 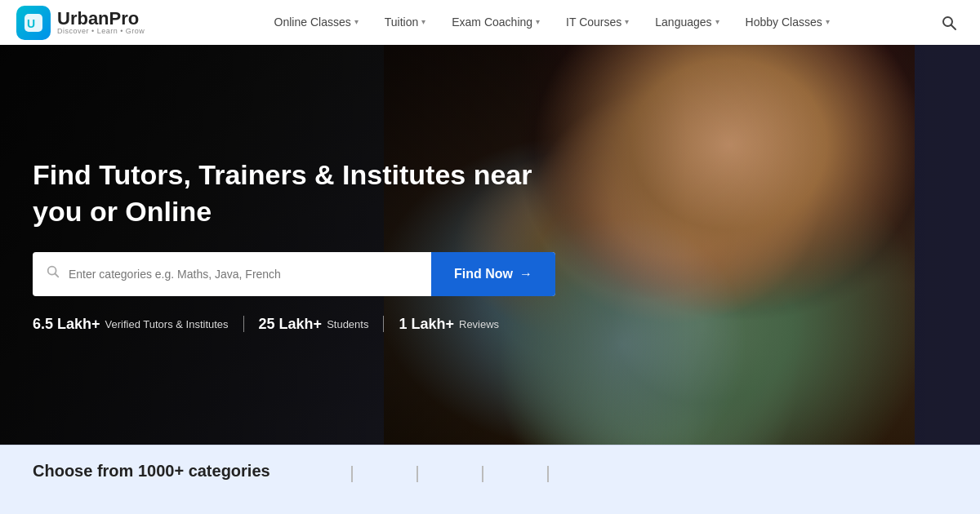 What do you see at coordinates (526, 274) in the screenshot?
I see `arrow-icon: →` at bounding box center [526, 274].